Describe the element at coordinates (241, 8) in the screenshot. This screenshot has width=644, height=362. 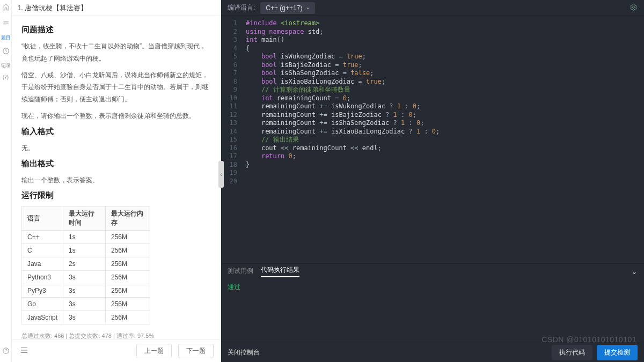
I see `lang-label: 编译语言:` at that location.